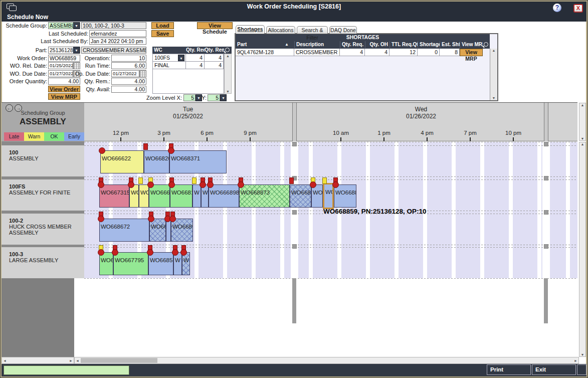 This screenshot has width=588, height=378. Describe the element at coordinates (317, 45) in the screenshot. I see `description-col-header: Description` at that location.